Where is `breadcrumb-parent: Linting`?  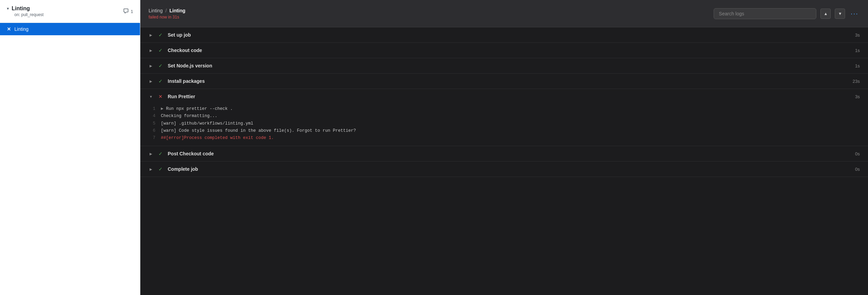 breadcrumb-parent: Linting is located at coordinates (155, 11).